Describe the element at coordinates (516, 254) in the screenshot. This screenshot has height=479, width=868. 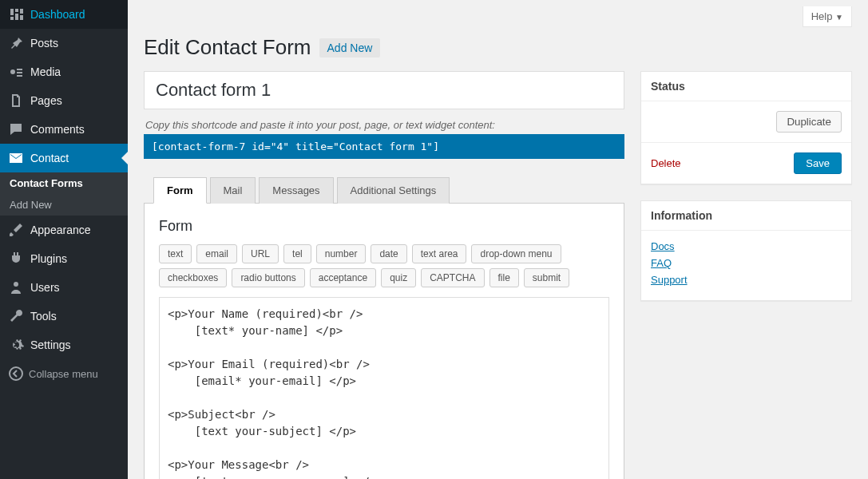
I see `tag-dropdown: drop-down menu` at that location.